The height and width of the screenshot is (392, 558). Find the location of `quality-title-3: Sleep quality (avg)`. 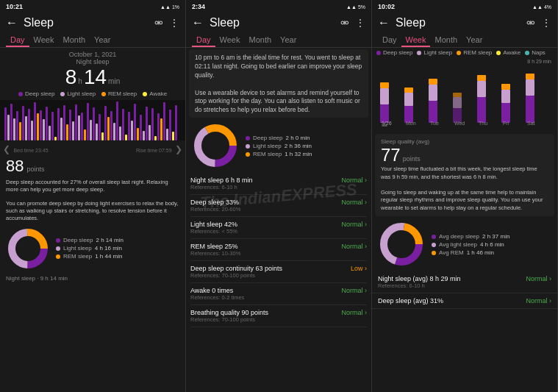

quality-title-3: Sleep quality (avg) is located at coordinates (465, 141).